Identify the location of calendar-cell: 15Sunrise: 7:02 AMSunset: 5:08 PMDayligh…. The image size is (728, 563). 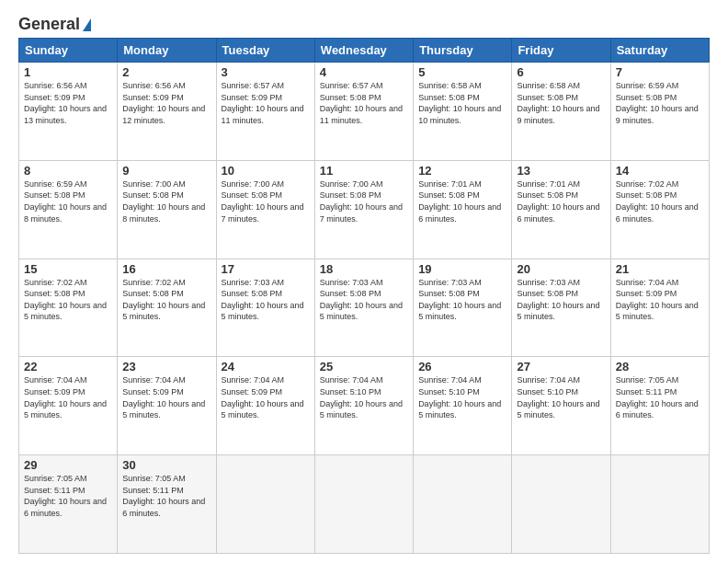
(68, 307).